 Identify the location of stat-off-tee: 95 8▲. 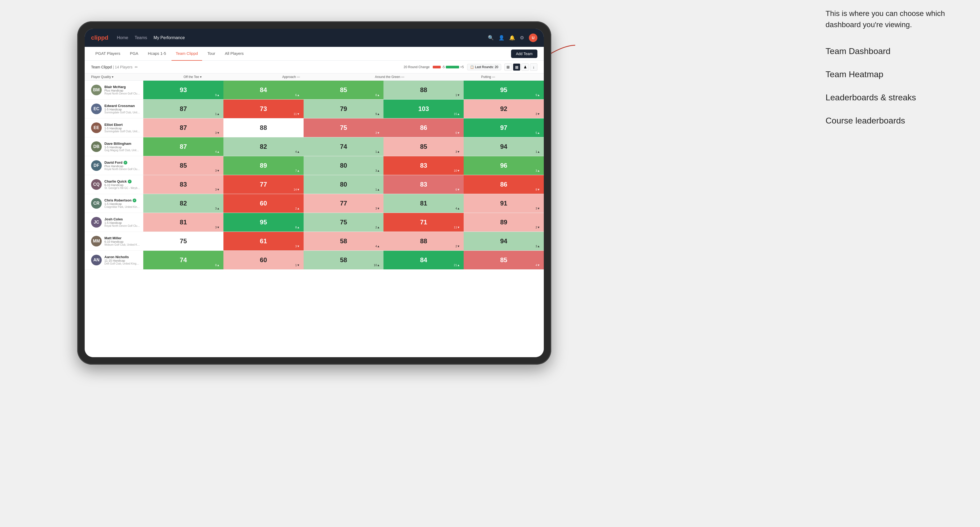
(263, 222).